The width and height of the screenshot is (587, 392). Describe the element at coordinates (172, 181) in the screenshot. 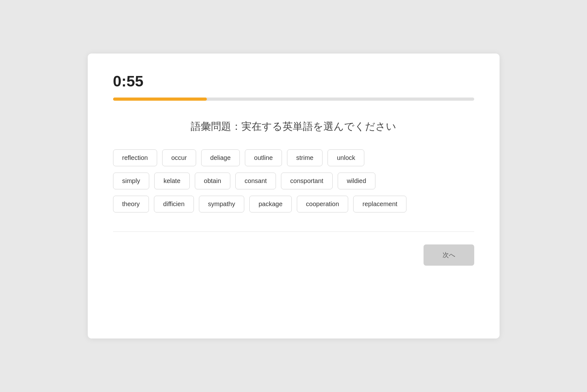

I see `word-kelate: kelate` at that location.